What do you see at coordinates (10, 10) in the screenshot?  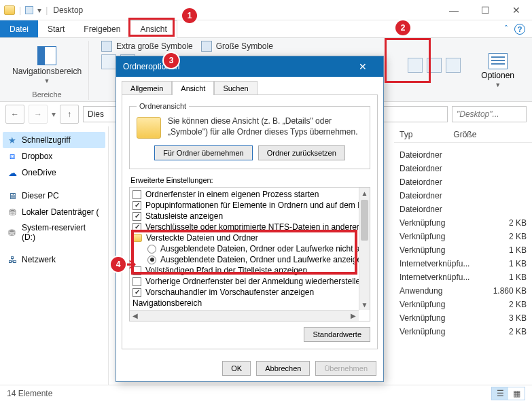 I see `folder-icon` at bounding box center [10, 10].